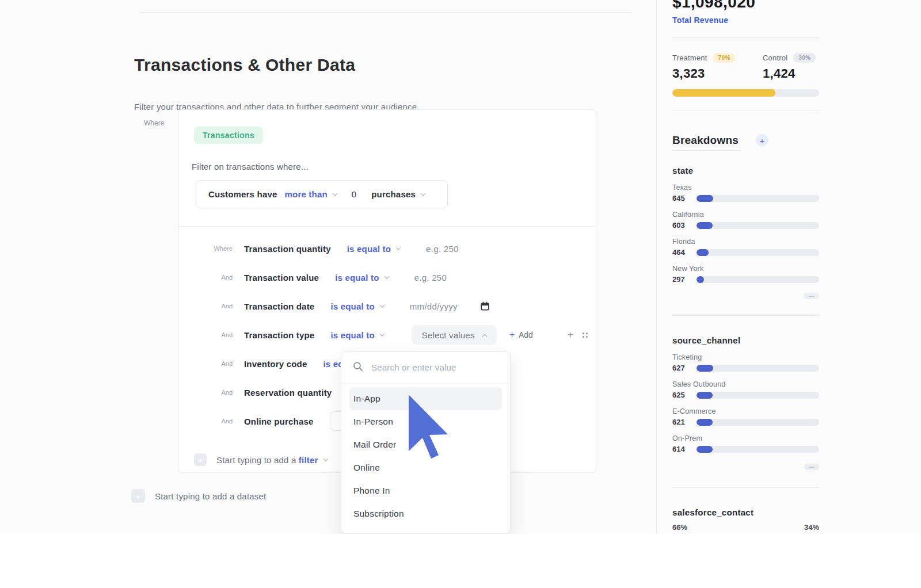 The height and width of the screenshot is (588, 921). Describe the element at coordinates (256, 460) in the screenshot. I see `hint-text: Start typing to add a` at that location.